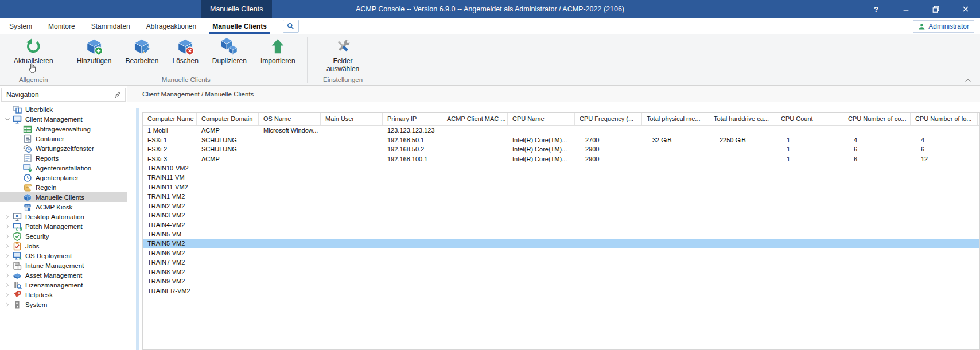 This screenshot has width=980, height=350. Describe the element at coordinates (944, 119) in the screenshot. I see `column-header-cpu-number-of-lo: CPU Number of lo...` at that location.